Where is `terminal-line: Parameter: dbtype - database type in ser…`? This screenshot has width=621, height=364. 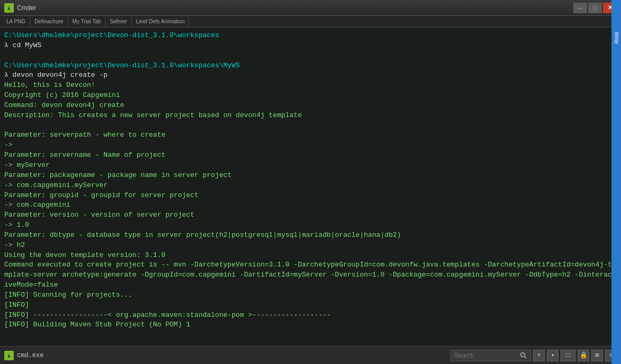 terminal-line: Parameter: dbtype - database type in ser… is located at coordinates (310, 235).